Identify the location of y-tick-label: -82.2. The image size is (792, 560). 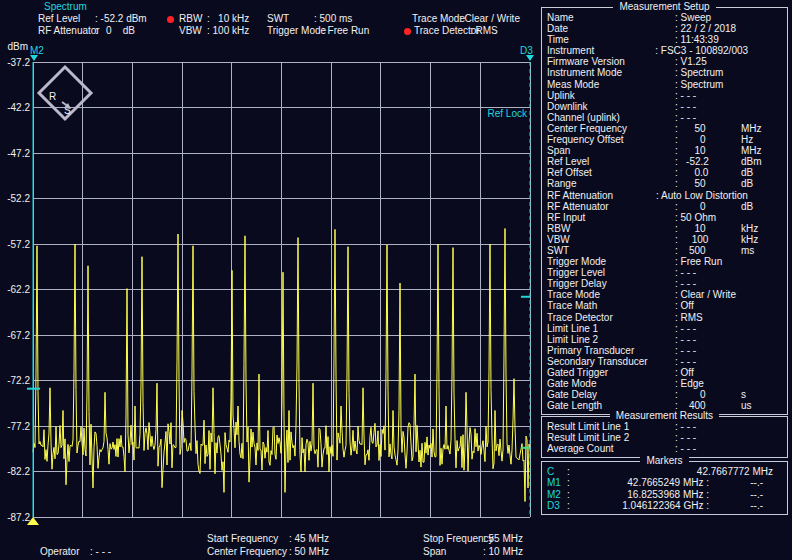
(18, 472).